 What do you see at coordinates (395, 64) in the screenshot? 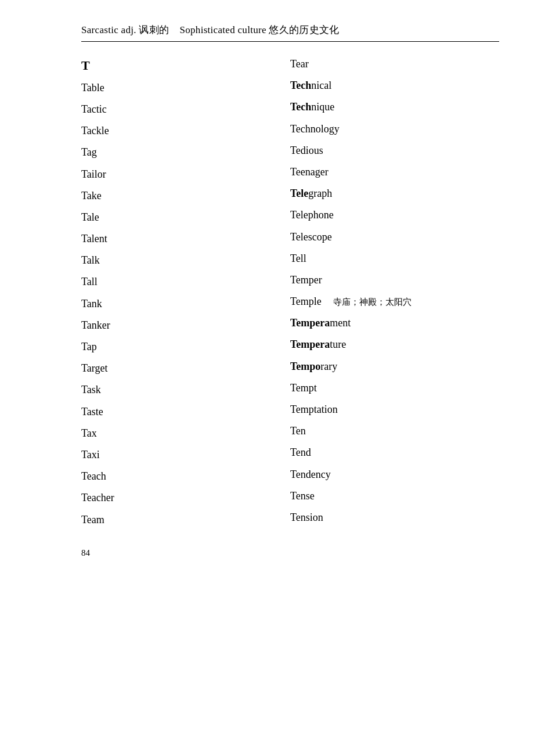
I see `right-word-item: Tear` at bounding box center [395, 64].